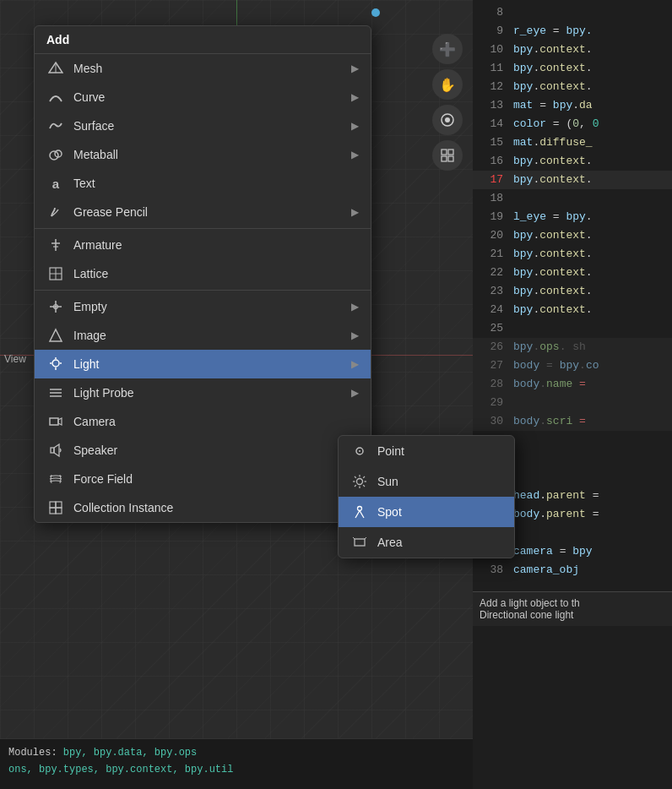 The height and width of the screenshot is (789, 672). Describe the element at coordinates (203, 68) in the screenshot. I see `menu-item-mesh: Mesh ▶` at that location.